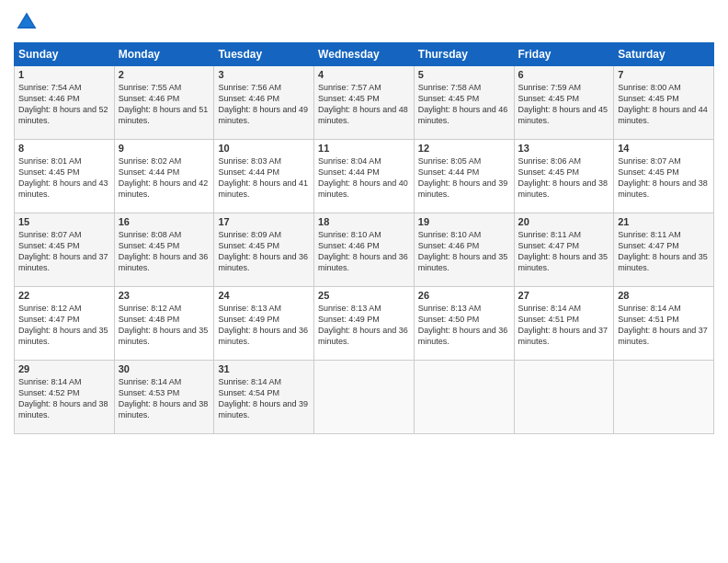 This screenshot has width=728, height=563. What do you see at coordinates (364, 177) in the screenshot?
I see `week-row-2: 8Sunrise: 8:01 AMSunset: 4:45 PMDaylight…` at bounding box center [364, 177].